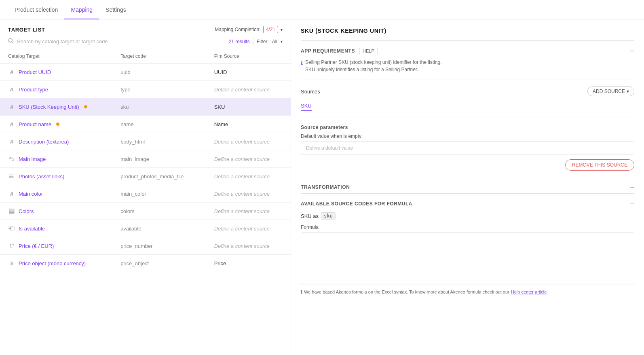  Describe the element at coordinates (159, 142) in the screenshot. I see `target-code-cell: body_html` at that location.